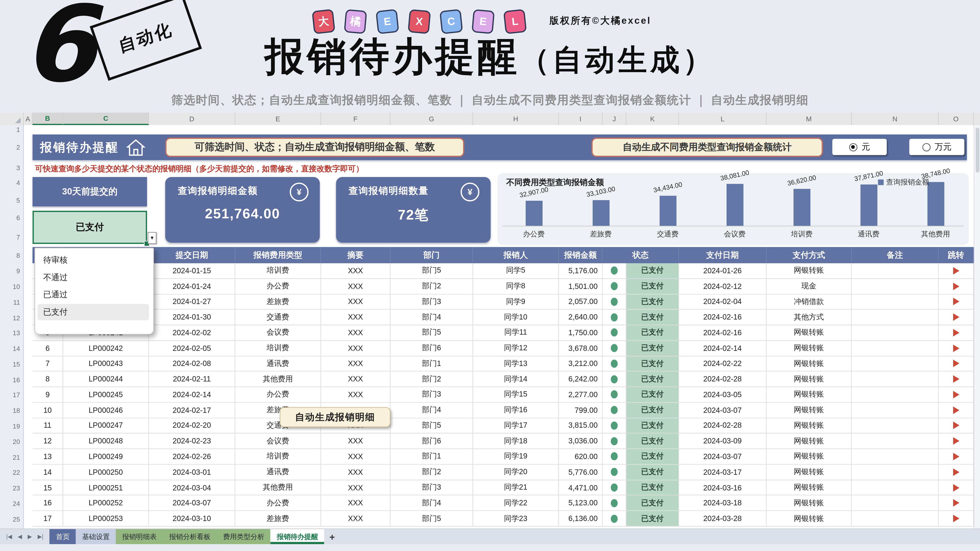 Image resolution: width=980 pixels, height=551 pixels. What do you see at coordinates (432, 410) in the screenshot?
I see `cell-dept: 部门4` at bounding box center [432, 410].